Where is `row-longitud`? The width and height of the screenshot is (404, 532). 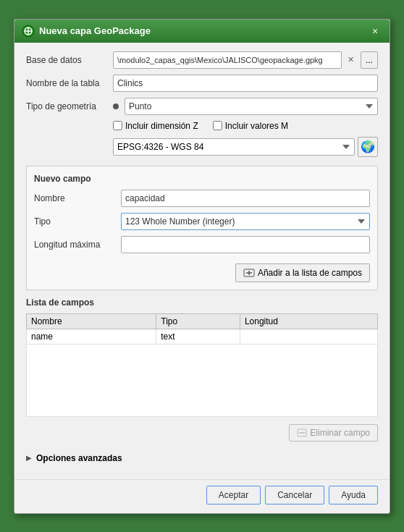
row-longitud is located at coordinates (308, 336).